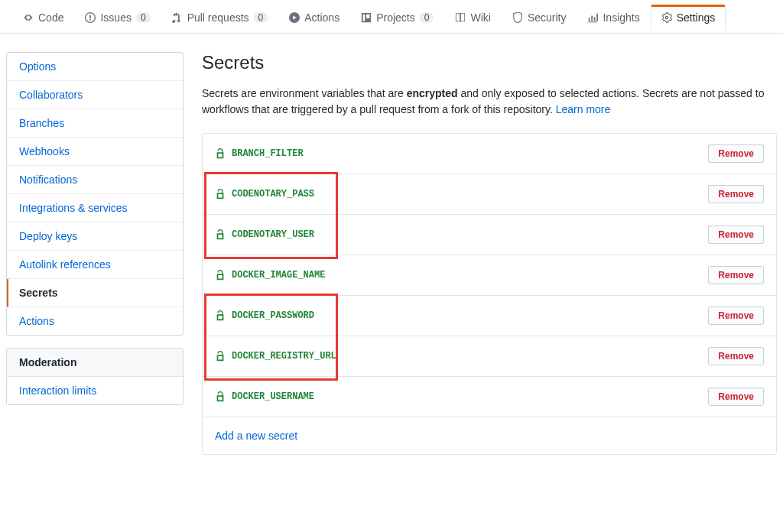 This screenshot has height=532, width=783. I want to click on secret-name: DOCKER_IMAGE_NAME, so click(278, 275).